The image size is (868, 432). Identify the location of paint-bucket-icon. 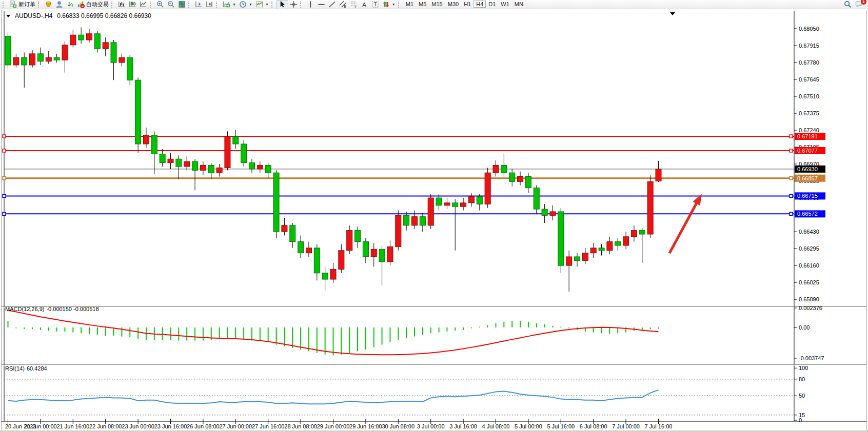
(48, 4).